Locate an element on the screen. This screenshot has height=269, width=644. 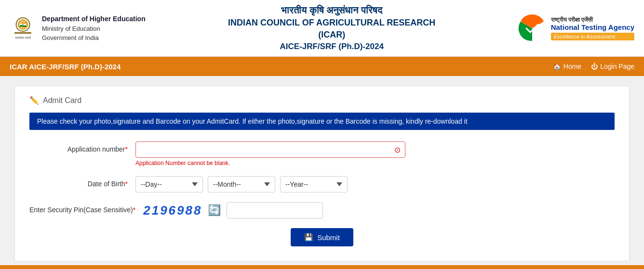
nta-eng-text: National Testing Agency is located at coordinates (593, 27).